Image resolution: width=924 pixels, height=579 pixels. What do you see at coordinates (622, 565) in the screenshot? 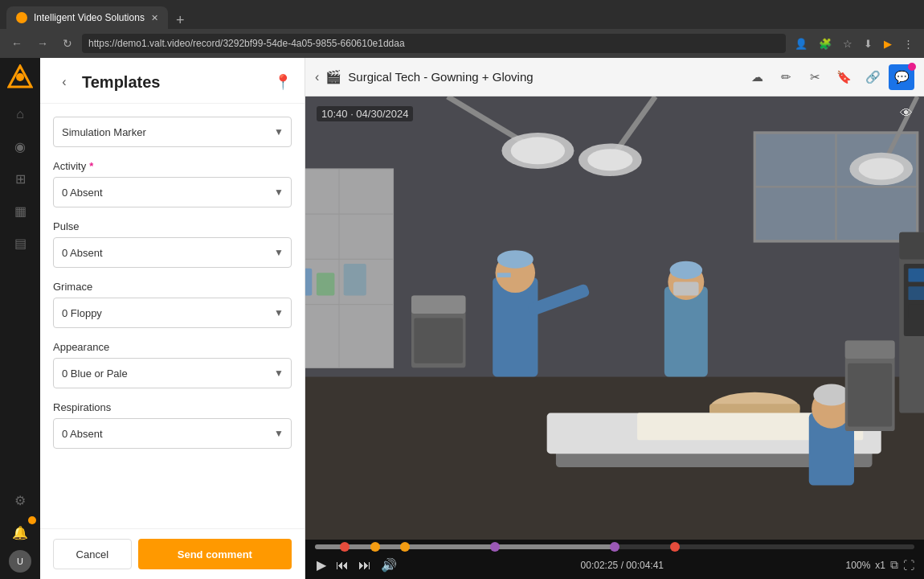
I see `time-display: 00:02:25 / 00:04:41` at bounding box center [622, 565].